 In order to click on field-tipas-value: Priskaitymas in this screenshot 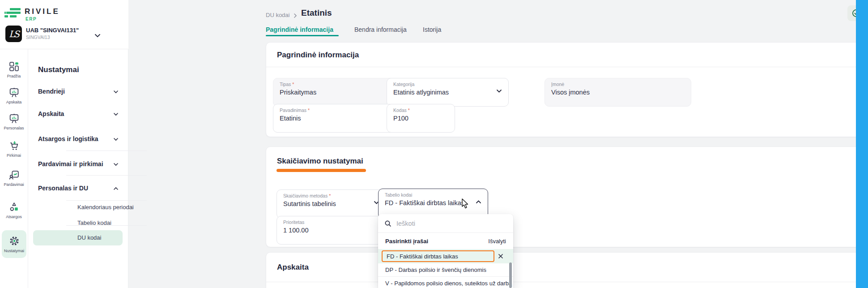, I will do `click(334, 92)`.